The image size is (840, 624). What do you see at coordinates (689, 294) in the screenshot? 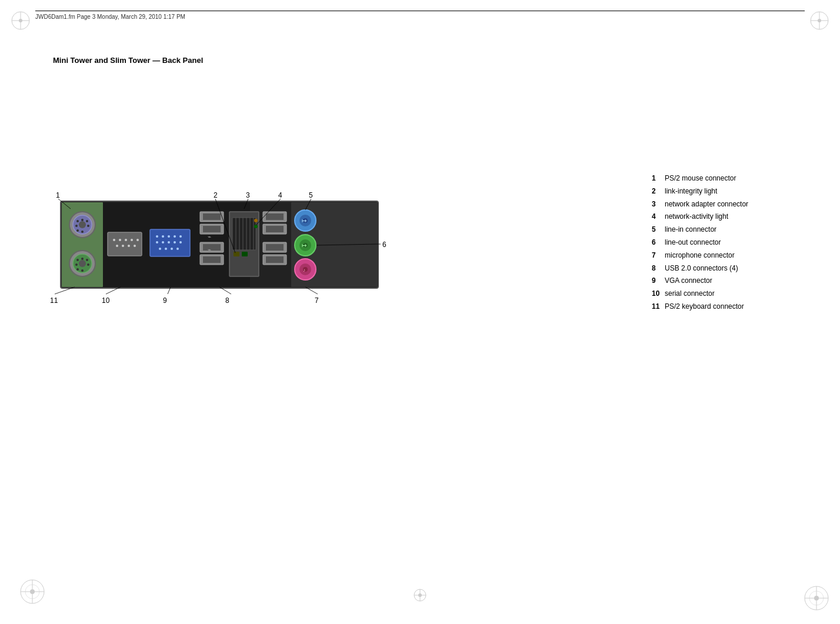
I see `legend-text-10: serial connector` at bounding box center [689, 294].